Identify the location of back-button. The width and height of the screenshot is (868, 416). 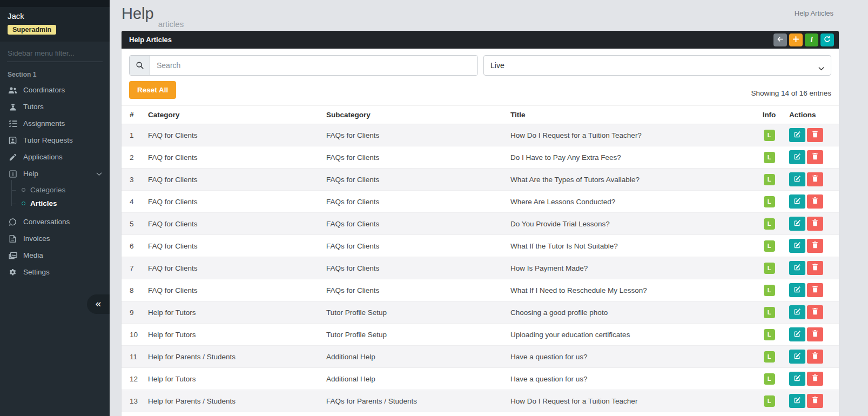
(780, 40).